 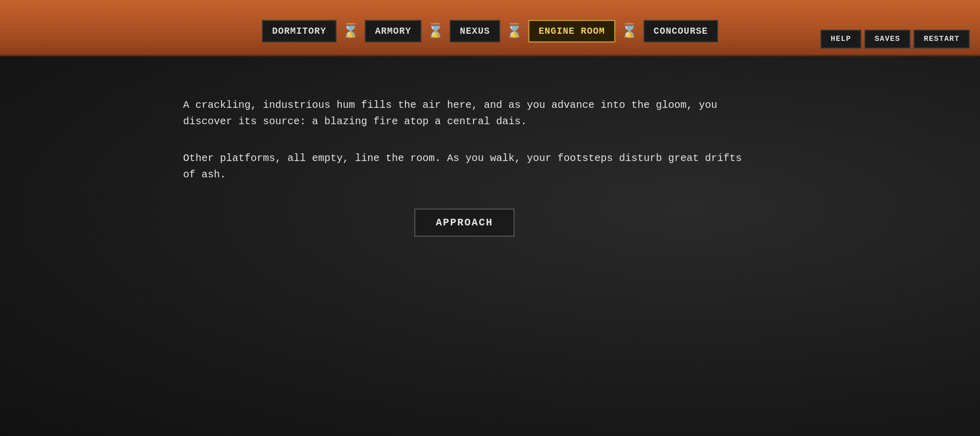 What do you see at coordinates (572, 31) in the screenshot?
I see `nav-tab-engine-room: ENGINE ROOM` at bounding box center [572, 31].